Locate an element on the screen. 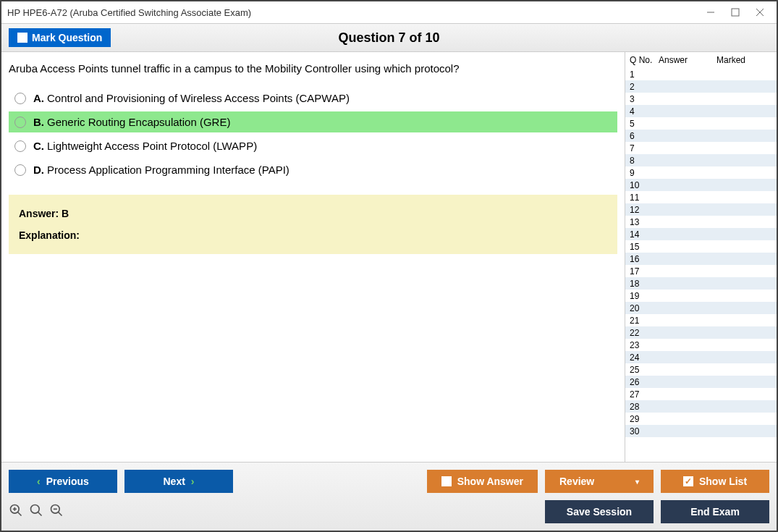 The image size is (778, 532). list-row: 23 is located at coordinates (701, 345).